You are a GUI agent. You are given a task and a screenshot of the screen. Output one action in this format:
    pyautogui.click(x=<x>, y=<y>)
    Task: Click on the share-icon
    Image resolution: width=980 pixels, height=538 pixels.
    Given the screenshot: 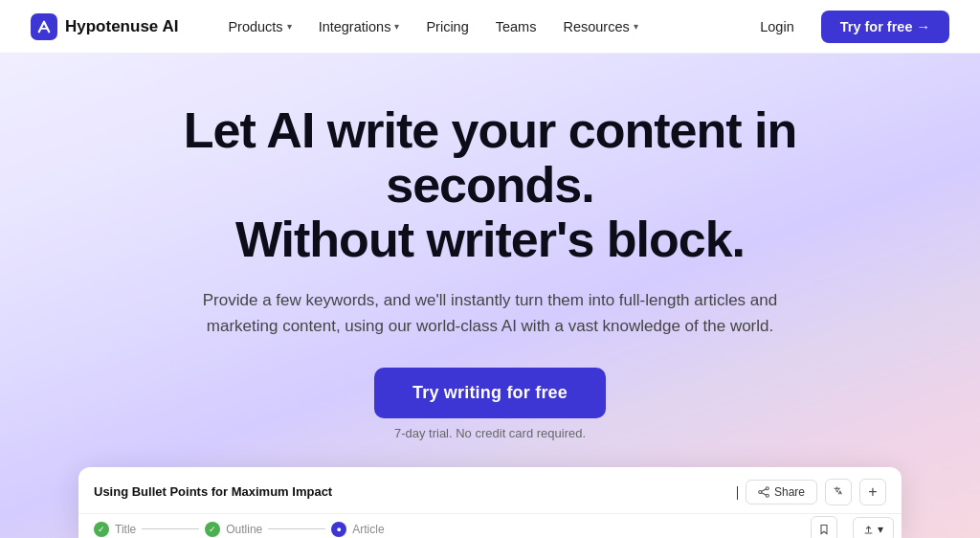 What is the action you would take?
    pyautogui.click(x=764, y=492)
    